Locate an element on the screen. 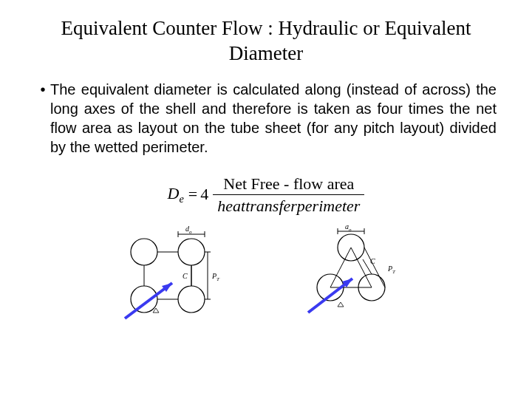  formula-numerator: Net Free - flow area is located at coordinates (288, 185).